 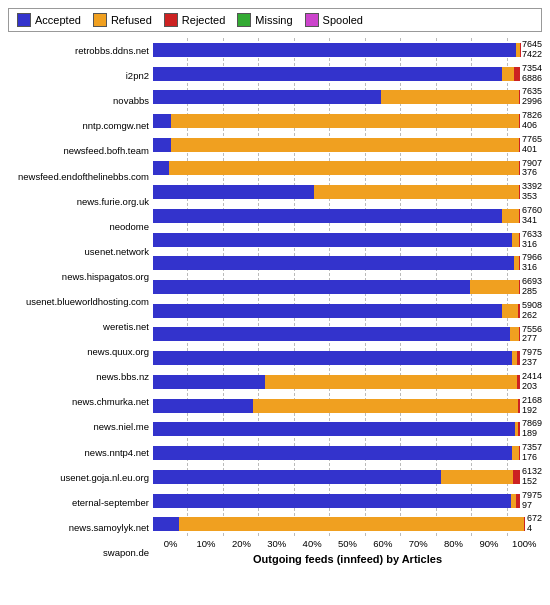 I want to click on legend-item-accepted: Accepted, so click(x=49, y=20).